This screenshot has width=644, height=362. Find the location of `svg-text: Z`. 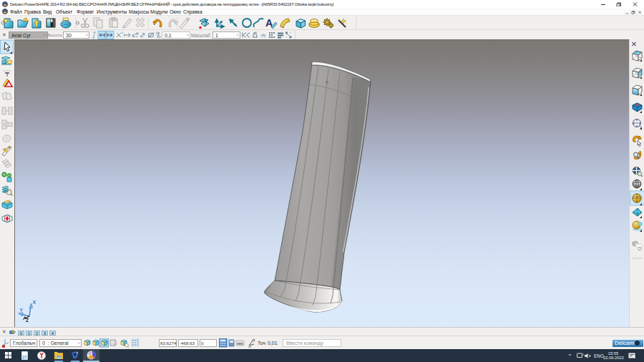

svg-text: Z is located at coordinates (27, 321).